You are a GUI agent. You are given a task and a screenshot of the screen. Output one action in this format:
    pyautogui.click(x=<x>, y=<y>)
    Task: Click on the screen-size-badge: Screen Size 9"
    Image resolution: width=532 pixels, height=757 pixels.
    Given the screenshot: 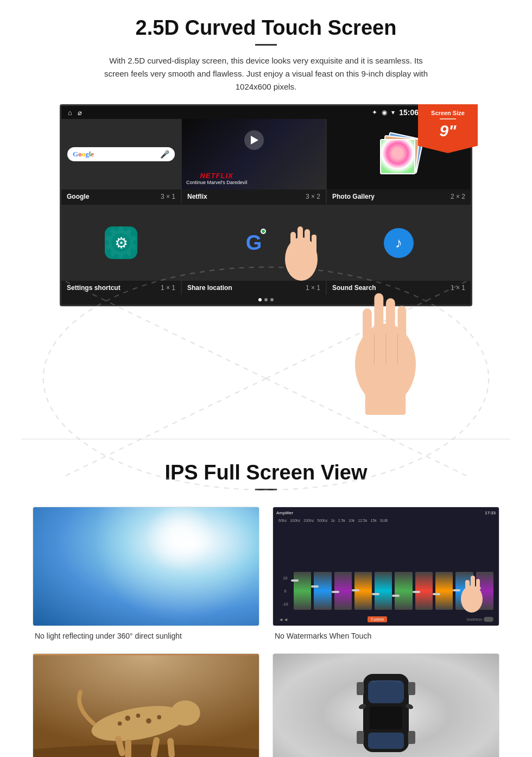 What is the action you would take?
    pyautogui.click(x=448, y=129)
    